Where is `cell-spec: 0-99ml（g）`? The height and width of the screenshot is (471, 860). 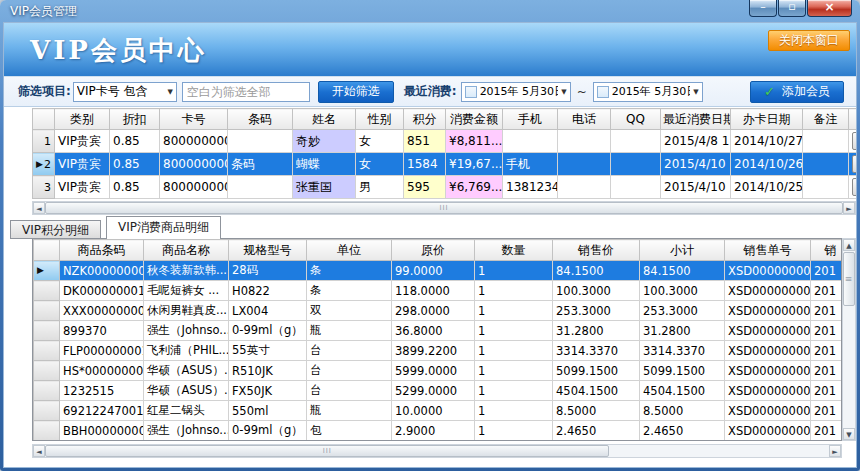 cell-spec: 0-99ml（g） is located at coordinates (268, 331).